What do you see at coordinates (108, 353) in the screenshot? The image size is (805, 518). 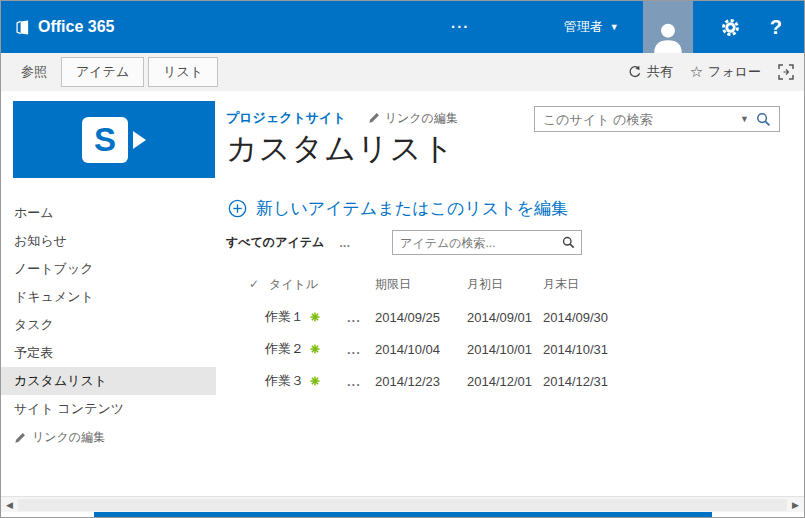 I see `sidebar-item-calendar: 予定表` at bounding box center [108, 353].